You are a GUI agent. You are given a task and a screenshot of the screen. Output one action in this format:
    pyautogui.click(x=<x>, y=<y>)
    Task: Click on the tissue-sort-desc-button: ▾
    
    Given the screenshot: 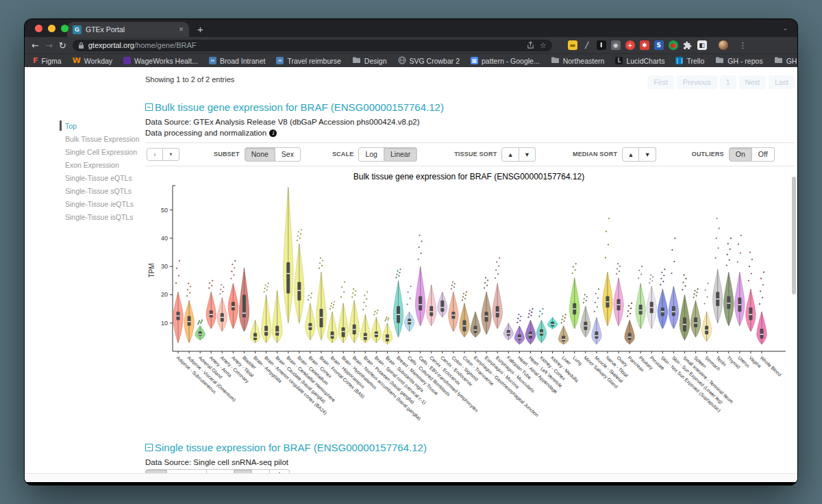 What is the action you would take?
    pyautogui.click(x=527, y=155)
    